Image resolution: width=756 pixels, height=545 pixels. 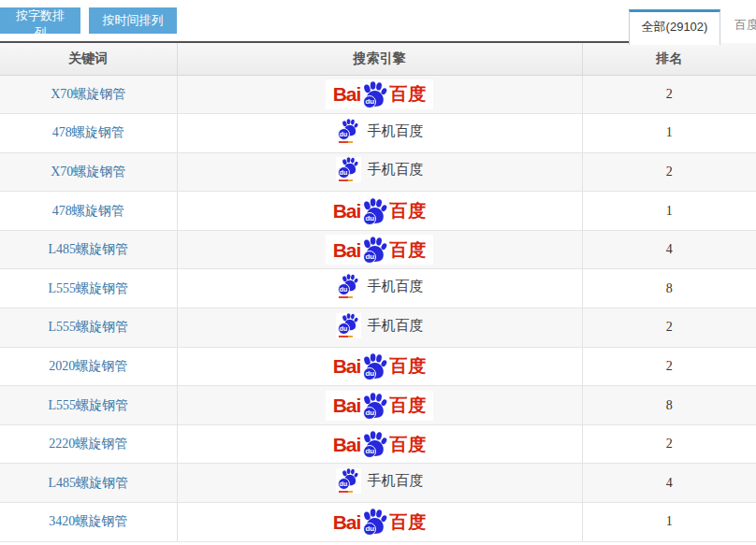 What do you see at coordinates (40, 21) in the screenshot?
I see `sort-by-chars-button: 按字数排列` at bounding box center [40, 21].